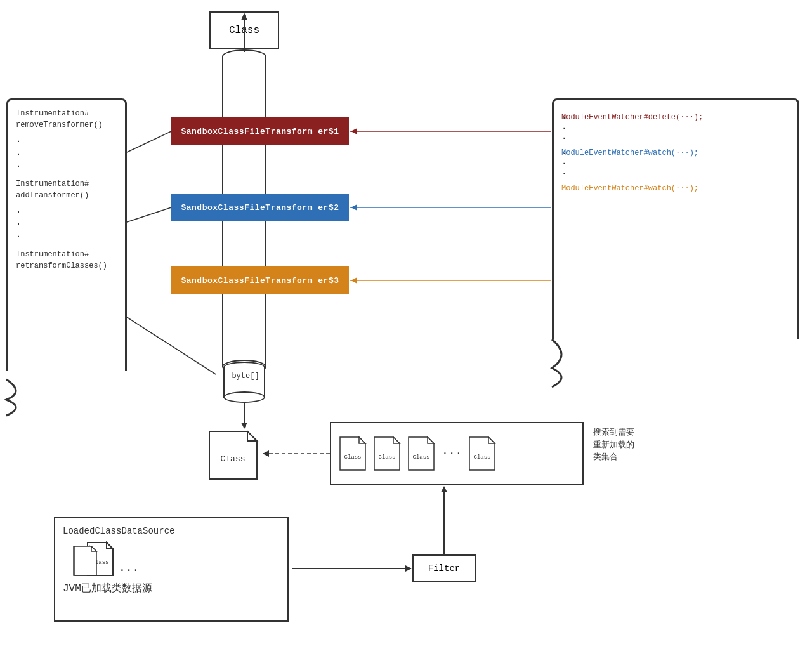  What do you see at coordinates (260, 280) in the screenshot?
I see `transformer-3-label: SandboxClassFileTransform er$3` at bounding box center [260, 280].